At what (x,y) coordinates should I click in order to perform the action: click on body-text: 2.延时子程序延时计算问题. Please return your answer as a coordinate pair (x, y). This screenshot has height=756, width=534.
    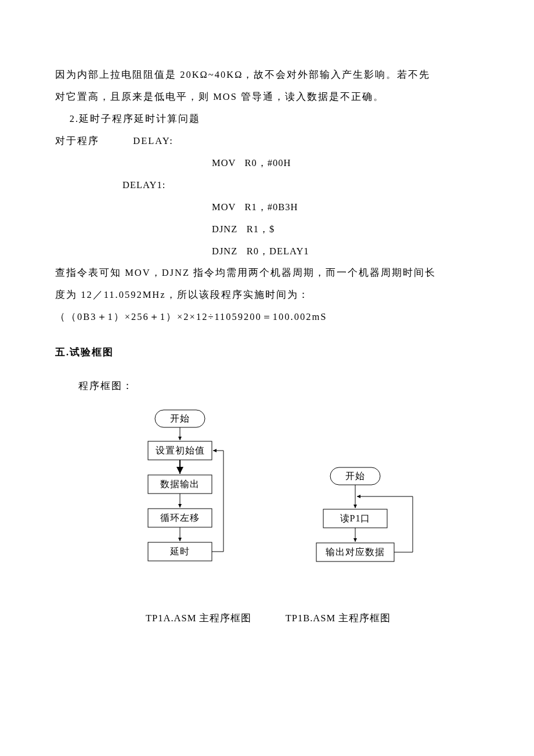
    Looking at the image, I should click on (267, 119).